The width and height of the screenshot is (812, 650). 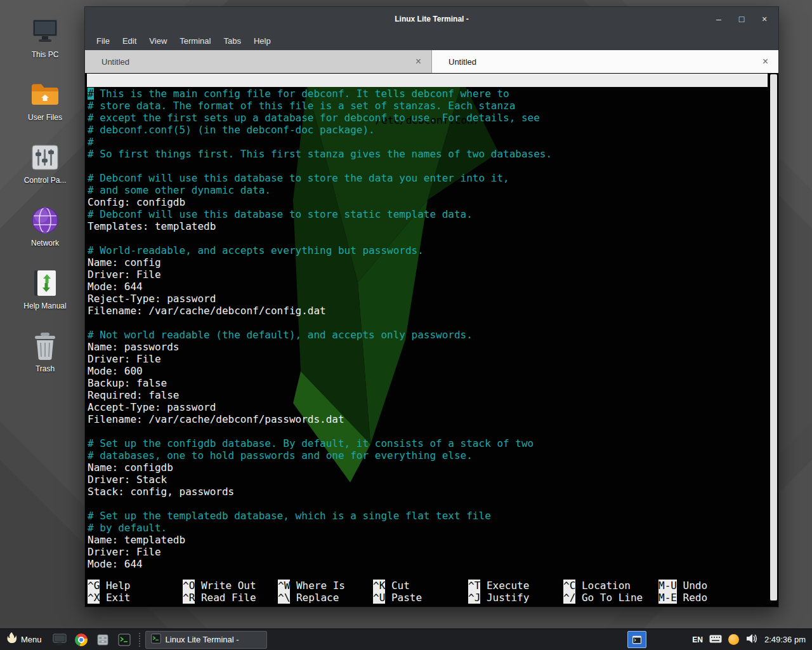 What do you see at coordinates (428, 491) in the screenshot?
I see `nano-line: Stack: config, passwords` at bounding box center [428, 491].